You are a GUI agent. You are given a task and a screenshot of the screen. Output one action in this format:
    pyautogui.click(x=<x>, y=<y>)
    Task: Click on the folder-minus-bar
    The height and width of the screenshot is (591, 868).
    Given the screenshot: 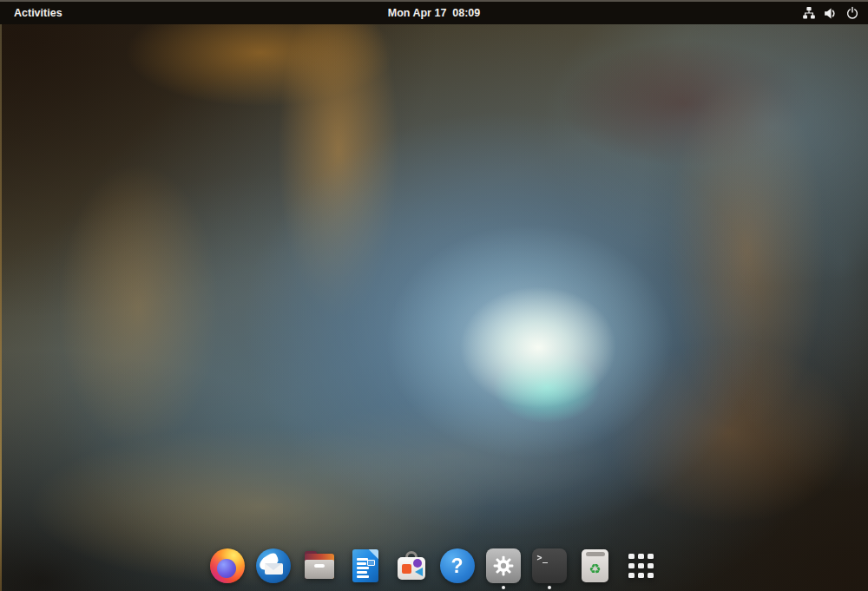 What is the action you would take?
    pyautogui.click(x=319, y=566)
    